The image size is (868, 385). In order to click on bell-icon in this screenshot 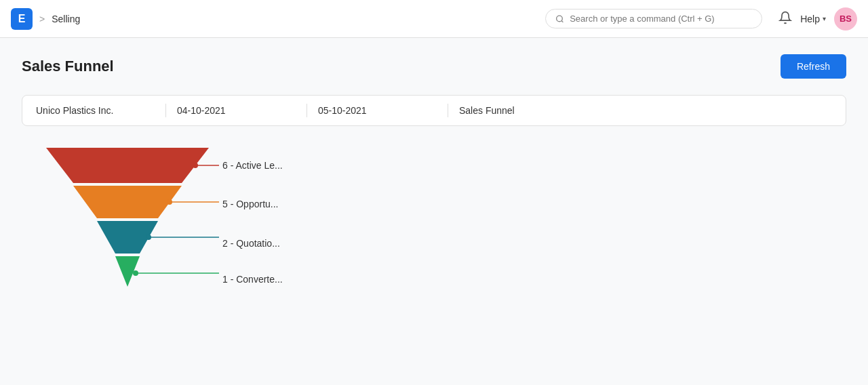, I will do `click(785, 18)`.